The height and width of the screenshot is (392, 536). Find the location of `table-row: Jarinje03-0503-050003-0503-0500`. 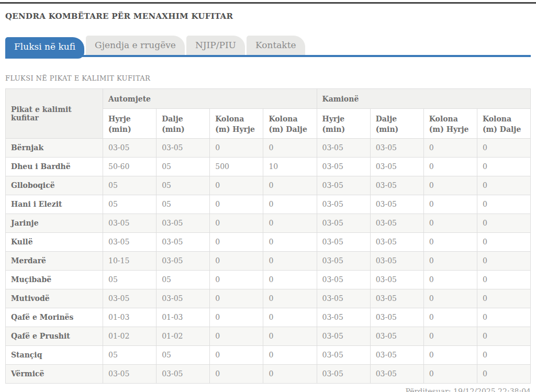

table-row: Jarinje03-0503-050003-0503-0500 is located at coordinates (268, 223).